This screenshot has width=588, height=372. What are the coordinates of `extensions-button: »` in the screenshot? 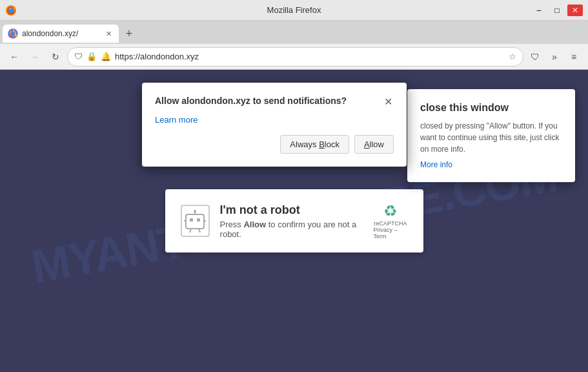 It's located at (554, 57).